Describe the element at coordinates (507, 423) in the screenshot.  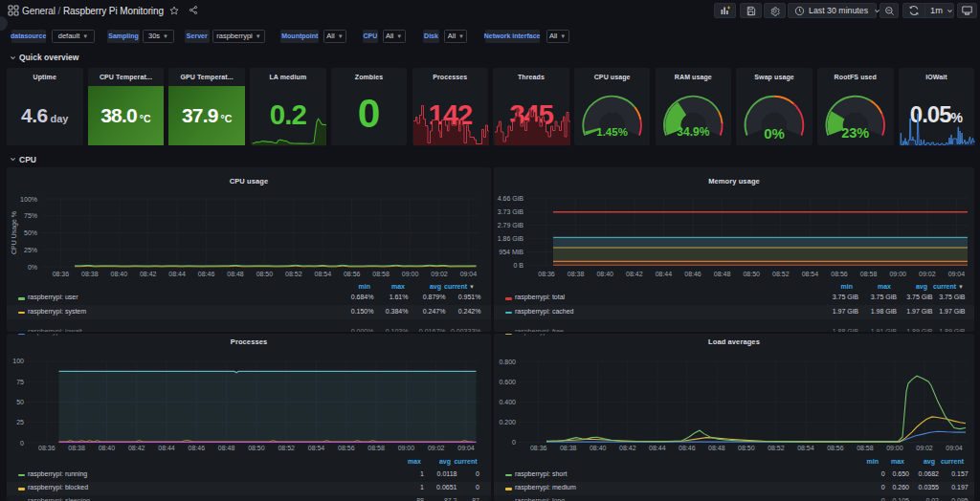
I see `svg-text: 0.200` at that location.